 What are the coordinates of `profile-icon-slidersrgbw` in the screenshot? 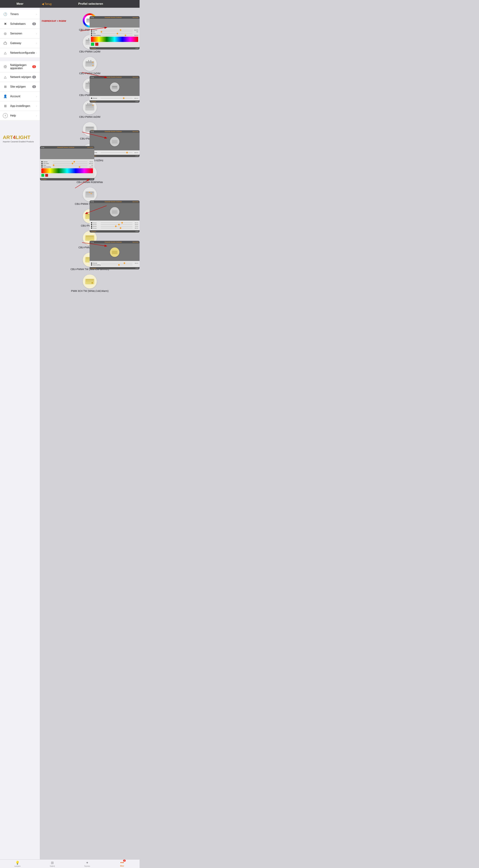 It's located at (90, 194).